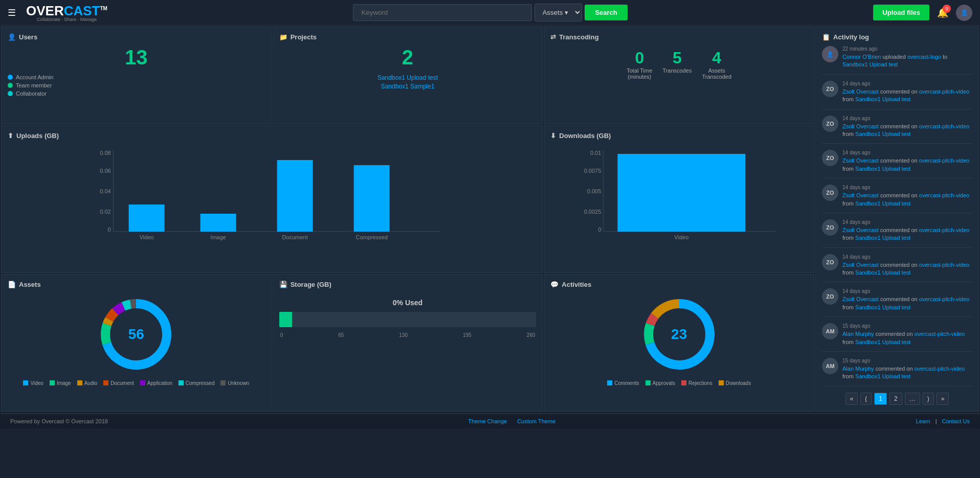  Describe the element at coordinates (490, 12) in the screenshot. I see `header-search: Assets ▾ Search` at that location.